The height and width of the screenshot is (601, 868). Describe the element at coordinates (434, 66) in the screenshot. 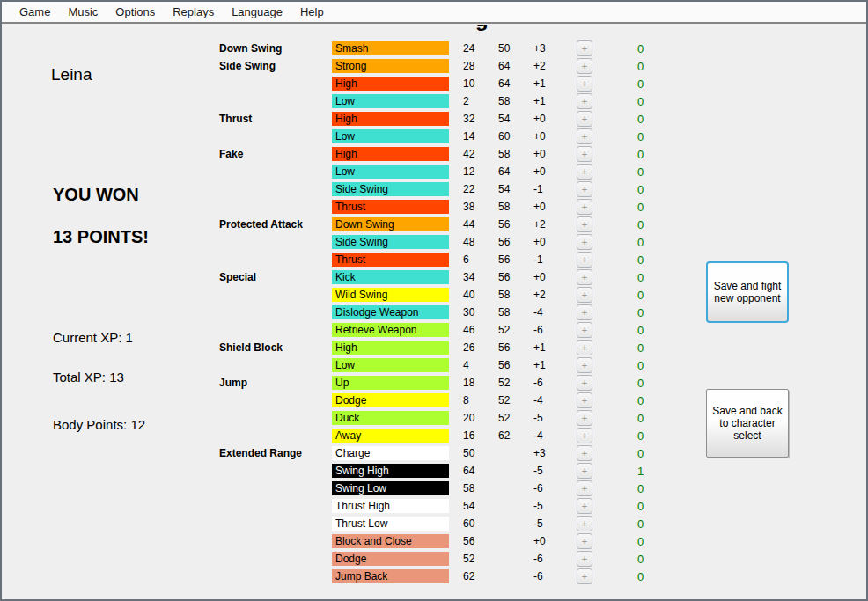

I see `move-row: Side Swing Strong 28 64 +2 + 0` at that location.